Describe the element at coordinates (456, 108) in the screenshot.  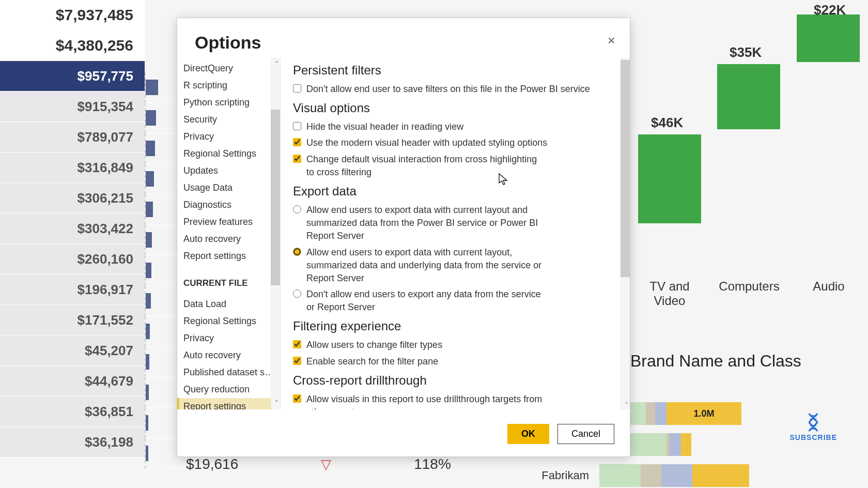
I see `section-visual-heading: Visual options` at that location.